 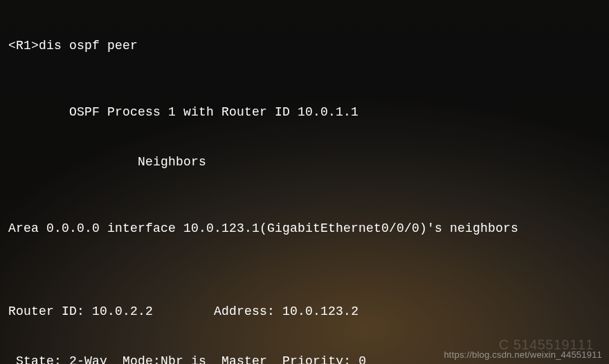 I want to click on router-id-value: 10.0.2.2, so click(x=122, y=311).